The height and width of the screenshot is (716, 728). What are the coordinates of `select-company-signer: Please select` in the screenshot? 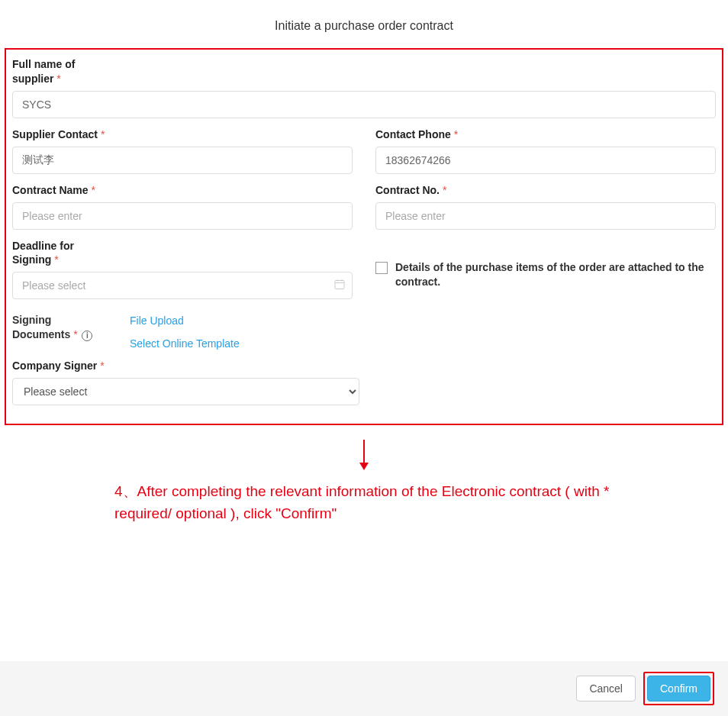 It's located at (186, 392).